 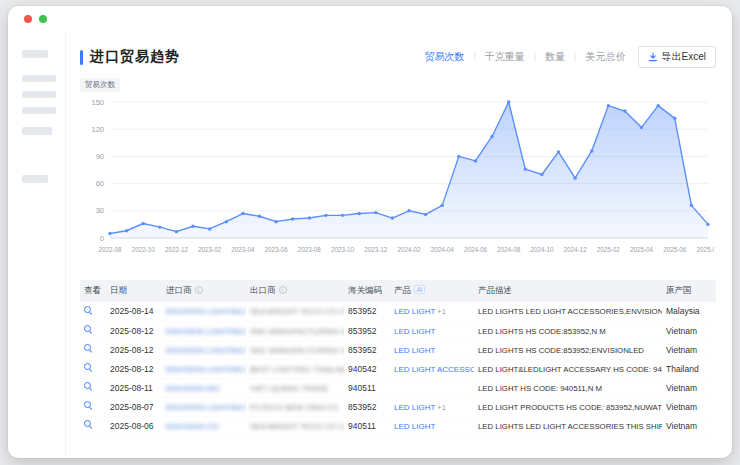 What do you see at coordinates (568, 291) in the screenshot?
I see `column-header-description: 产品描述` at bounding box center [568, 291].